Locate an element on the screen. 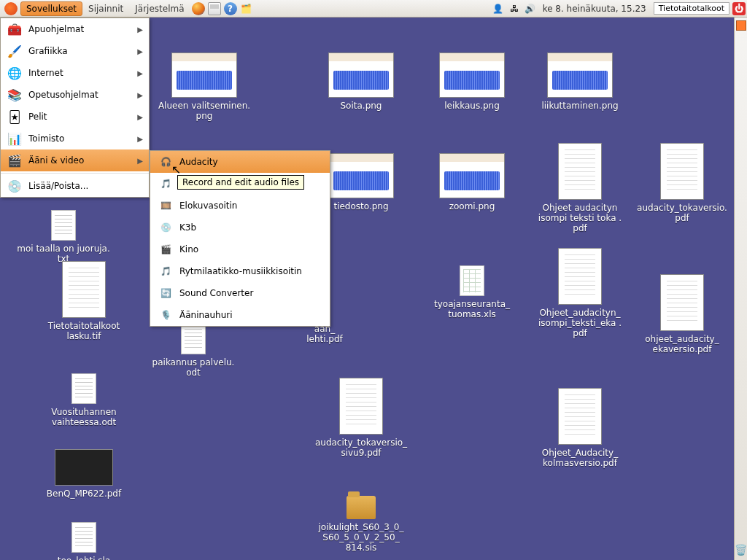 The image size is (747, 560). desktop-icon-13: tyoajanseuranta_tuomas.xls is located at coordinates (472, 292).